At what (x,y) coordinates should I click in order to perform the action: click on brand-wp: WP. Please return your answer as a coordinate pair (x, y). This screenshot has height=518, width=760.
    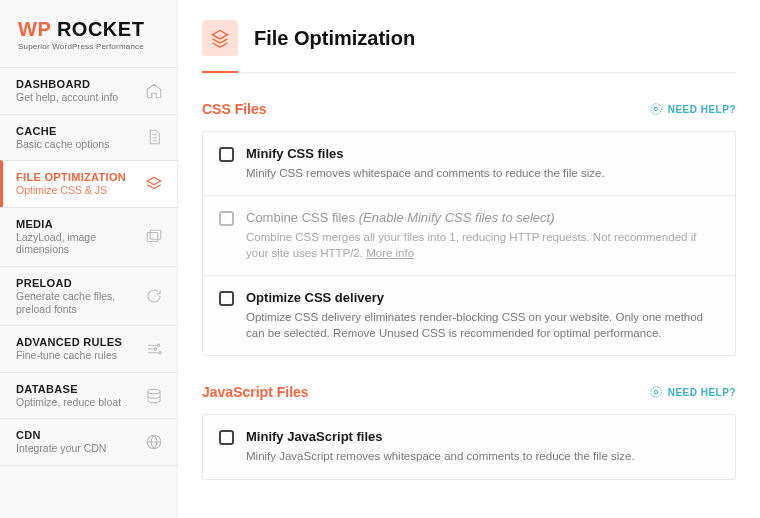
    Looking at the image, I should click on (34, 29).